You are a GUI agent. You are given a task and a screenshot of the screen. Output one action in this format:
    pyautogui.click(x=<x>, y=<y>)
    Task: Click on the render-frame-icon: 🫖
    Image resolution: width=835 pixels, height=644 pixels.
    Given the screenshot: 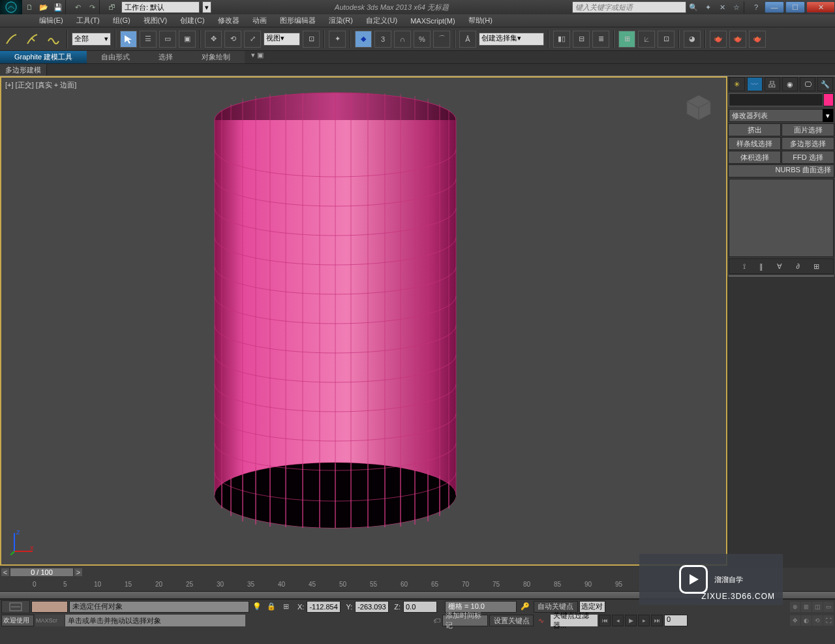 What is the action you would take?
    pyautogui.click(x=738, y=39)
    